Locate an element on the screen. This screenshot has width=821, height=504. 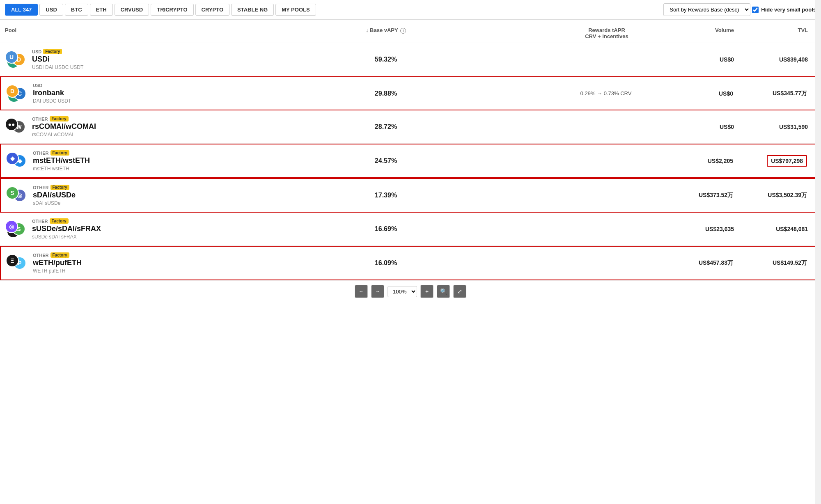
table-header: Pool ↓ Base vAPY i Rewards tAPR CRV + In… is located at coordinates (410, 34).